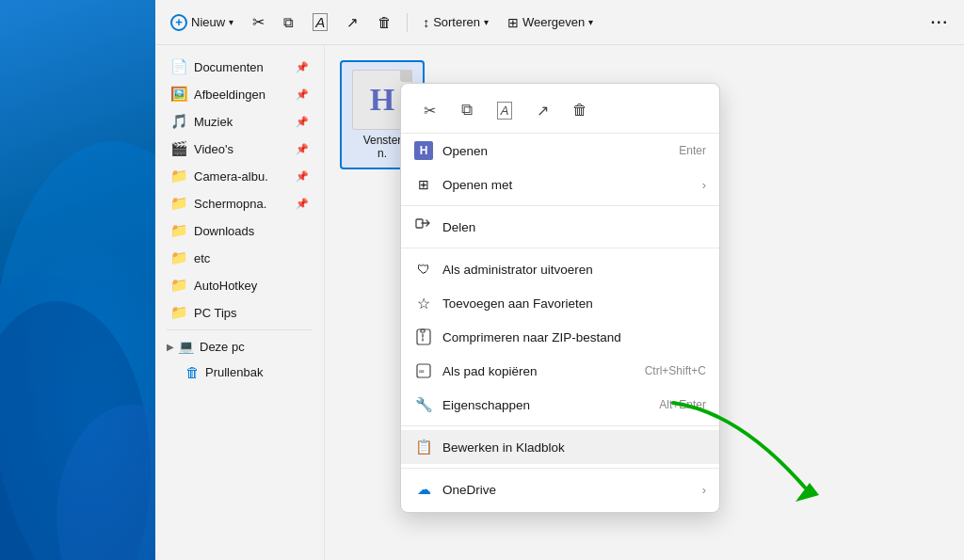 This screenshot has height=560, width=964. What do you see at coordinates (179, 23) in the screenshot?
I see `new-icon: +` at bounding box center [179, 23].